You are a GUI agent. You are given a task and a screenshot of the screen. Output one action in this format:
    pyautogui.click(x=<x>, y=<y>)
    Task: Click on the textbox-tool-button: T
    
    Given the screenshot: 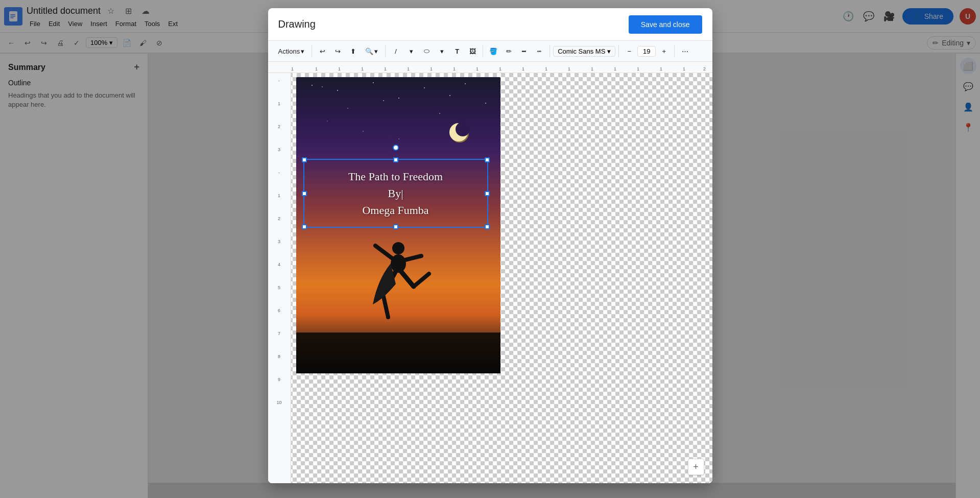 What is the action you would take?
    pyautogui.click(x=457, y=51)
    